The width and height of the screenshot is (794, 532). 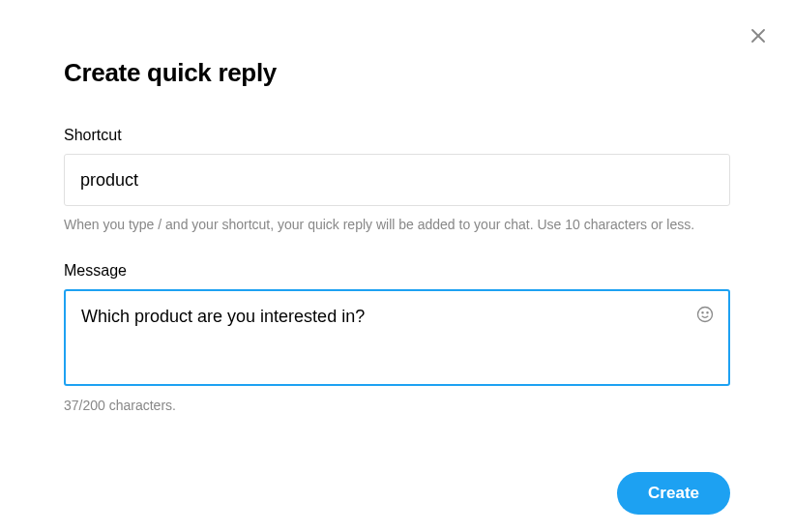 I want to click on message-label: Message, so click(x=397, y=271).